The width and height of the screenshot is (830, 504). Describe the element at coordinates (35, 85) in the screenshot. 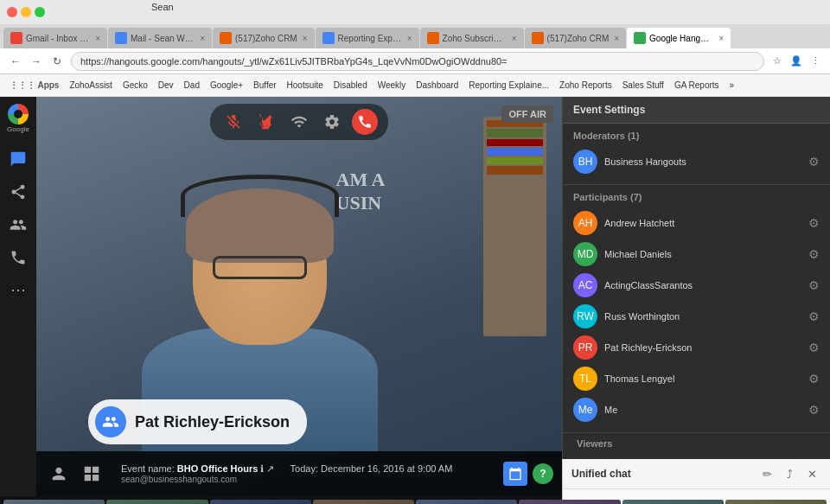

I see `bm-apps: ⋮⋮⋮ Apps` at that location.